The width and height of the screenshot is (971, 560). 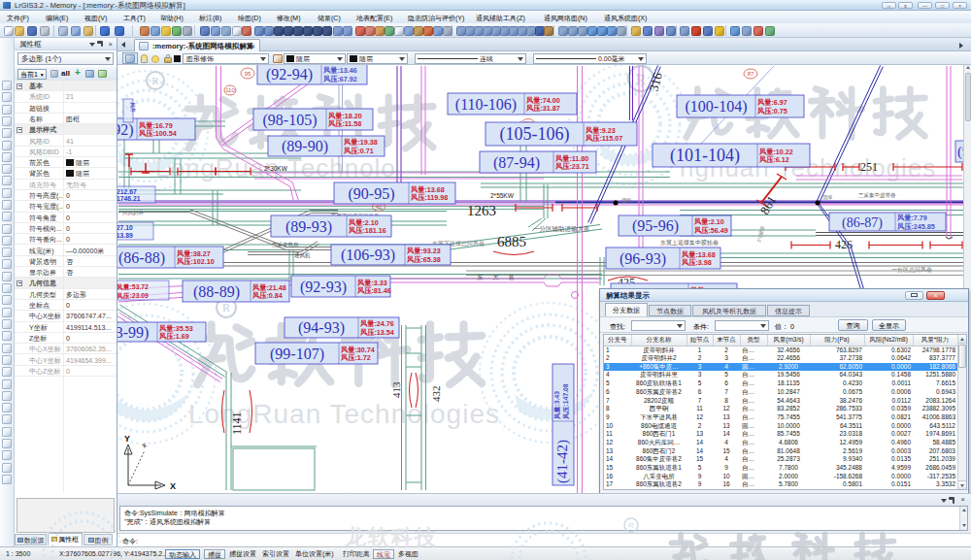 What do you see at coordinates (134, 214) in the screenshot?
I see `svg-text: 回风斜井` at bounding box center [134, 214].